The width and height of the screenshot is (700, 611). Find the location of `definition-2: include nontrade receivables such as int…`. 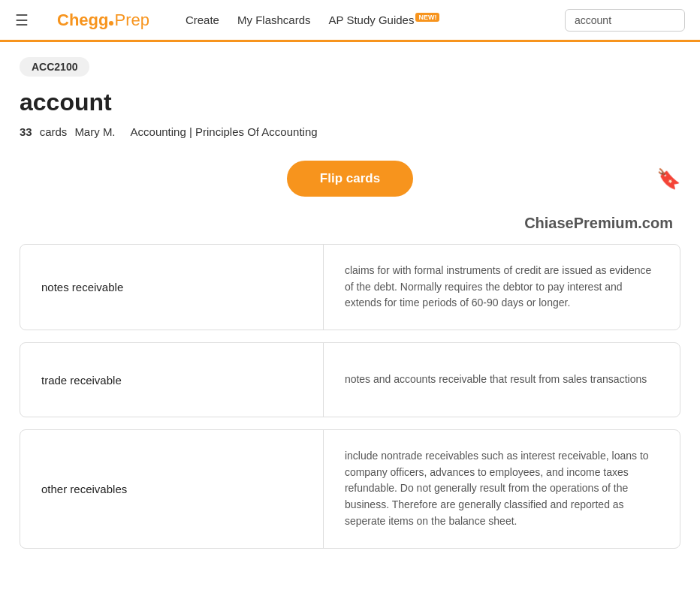

definition-2: include nontrade receivables such as int… is located at coordinates (502, 489).